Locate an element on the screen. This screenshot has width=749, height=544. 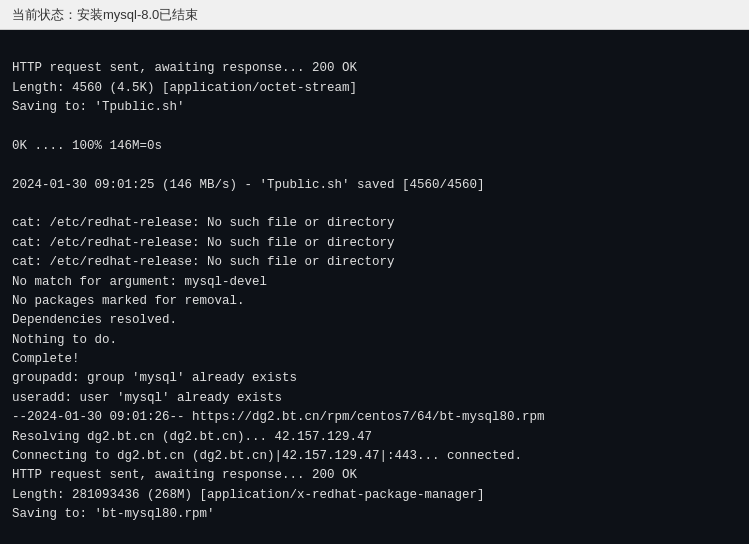
terminal-line: Connecting to dg2.bt.cn (dg2.bt.cn)|42.1… is located at coordinates (374, 456).